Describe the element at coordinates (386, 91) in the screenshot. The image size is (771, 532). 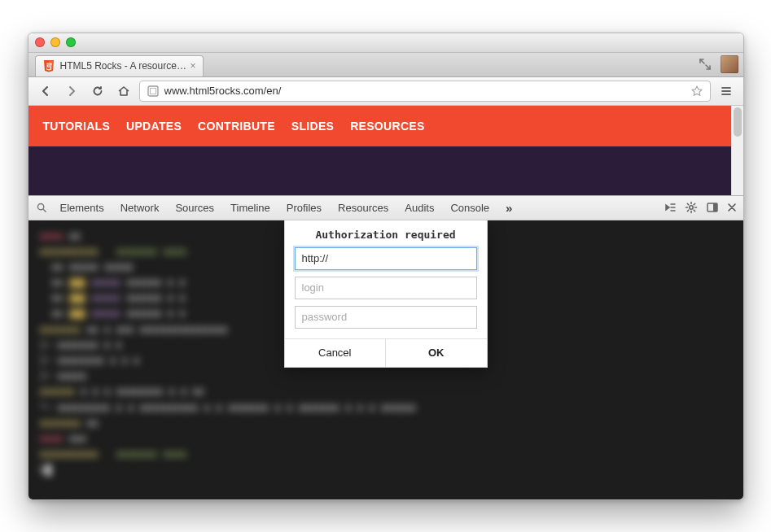
I see `toolbar: www.html5rocks.com/en/` at that location.